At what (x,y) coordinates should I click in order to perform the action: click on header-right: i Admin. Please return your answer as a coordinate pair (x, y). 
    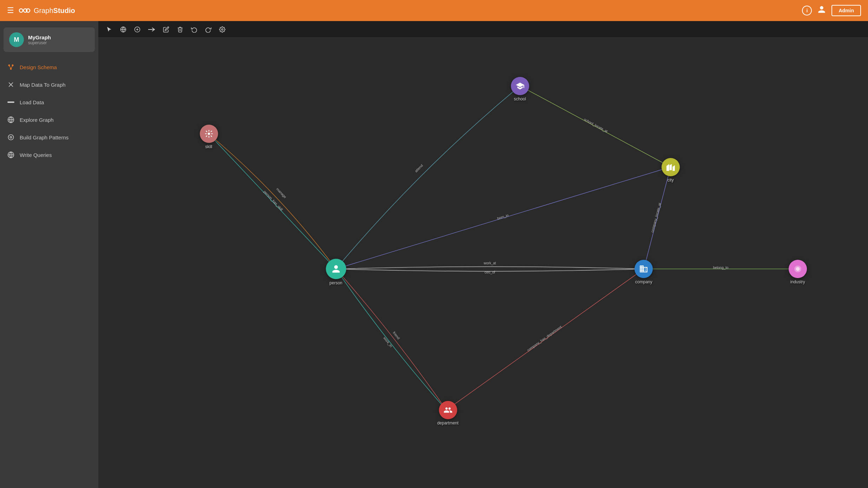
    Looking at the image, I should click on (831, 11).